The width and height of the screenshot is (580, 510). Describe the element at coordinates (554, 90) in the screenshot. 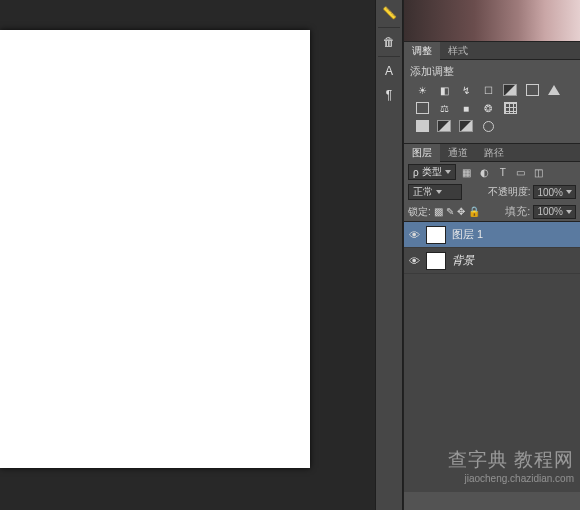

I see `triangle-icon` at that location.